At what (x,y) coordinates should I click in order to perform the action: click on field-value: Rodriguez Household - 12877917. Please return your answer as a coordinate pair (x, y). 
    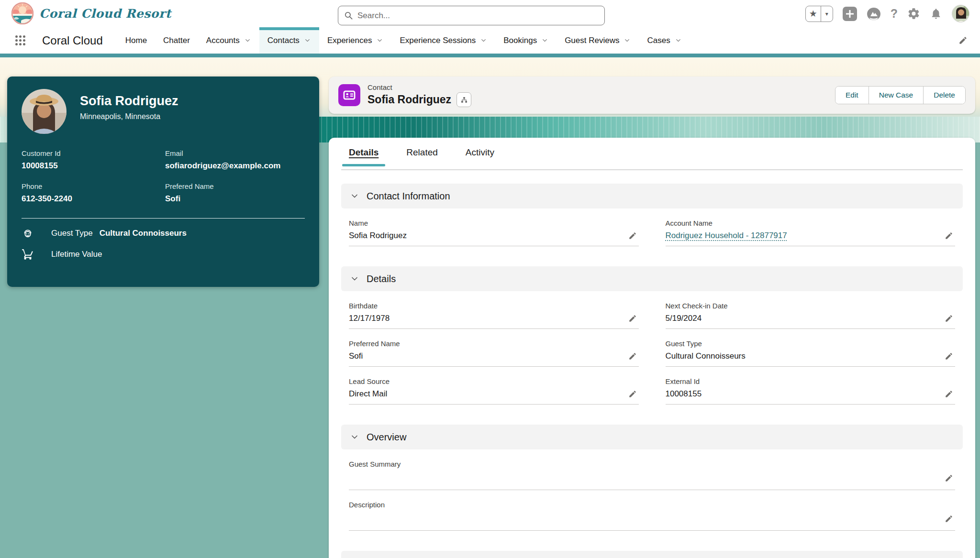
    Looking at the image, I should click on (726, 236).